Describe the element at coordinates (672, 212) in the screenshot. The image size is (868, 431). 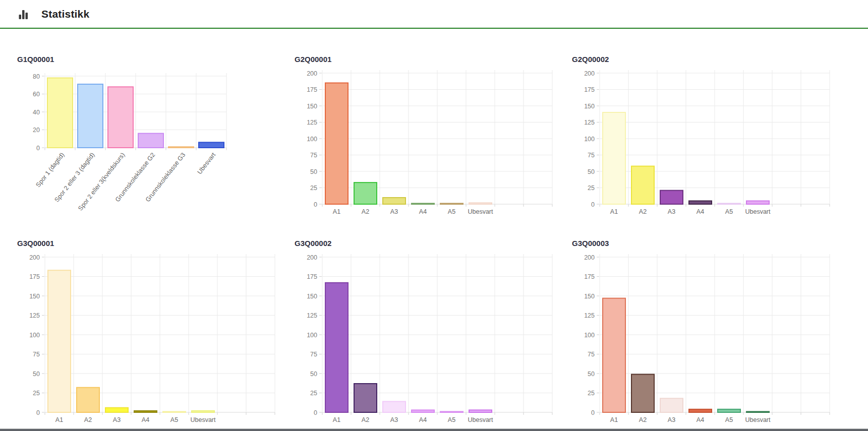
I see `x-label-G2Q00002-A3: A3` at that location.